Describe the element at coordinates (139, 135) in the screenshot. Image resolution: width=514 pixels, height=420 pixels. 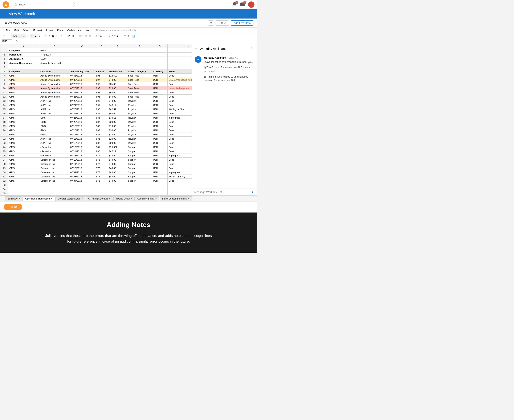
I see `cell-F21: Royalty` at that location.